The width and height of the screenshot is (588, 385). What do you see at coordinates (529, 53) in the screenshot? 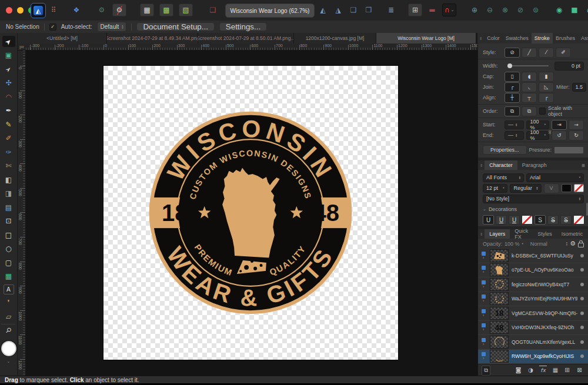
I see `stroke-solid-icon: ╱` at bounding box center [529, 53].